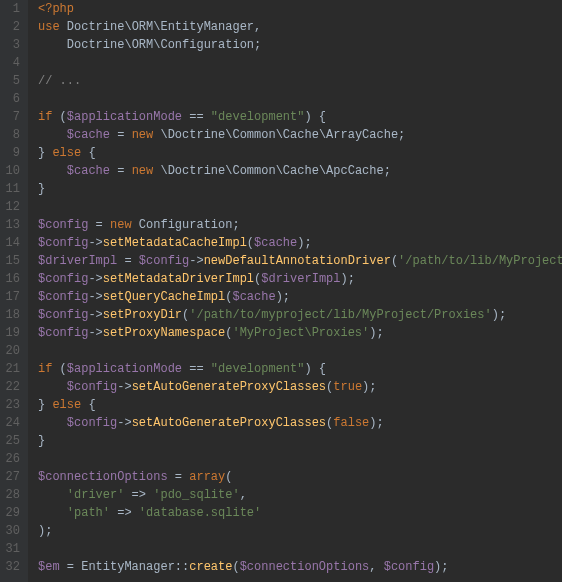 This screenshot has width=562, height=582. I want to click on code-line: 'driver' => 'pdo_sqlite',, so click(300, 495).